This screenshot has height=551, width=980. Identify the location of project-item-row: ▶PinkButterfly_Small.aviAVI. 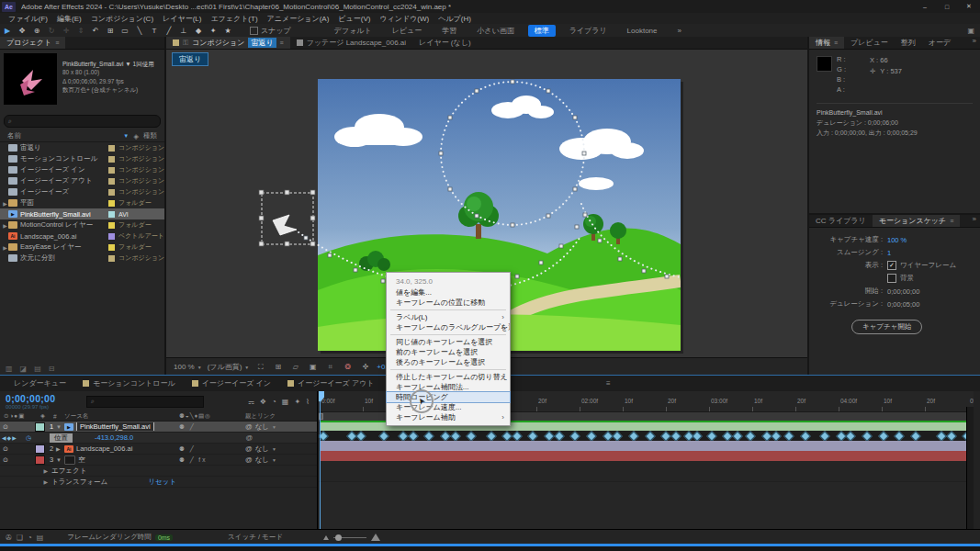
(83, 214).